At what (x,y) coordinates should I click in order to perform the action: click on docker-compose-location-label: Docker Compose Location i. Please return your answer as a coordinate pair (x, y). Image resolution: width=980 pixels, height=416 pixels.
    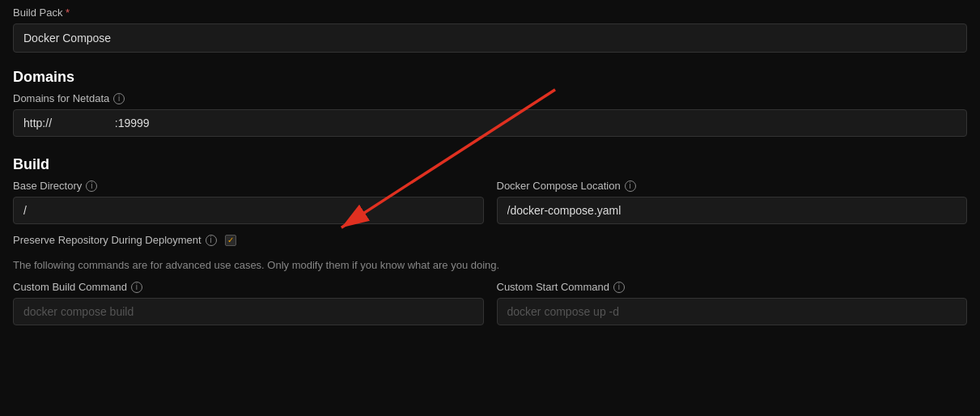
    Looking at the image, I should click on (732, 186).